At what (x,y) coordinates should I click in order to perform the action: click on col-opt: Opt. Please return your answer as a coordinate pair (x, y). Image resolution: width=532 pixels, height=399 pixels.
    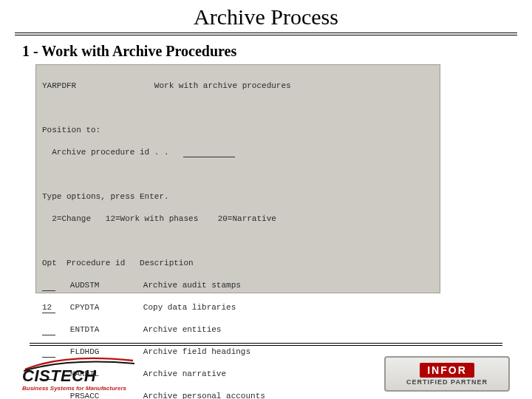
    Looking at the image, I should click on (50, 263).